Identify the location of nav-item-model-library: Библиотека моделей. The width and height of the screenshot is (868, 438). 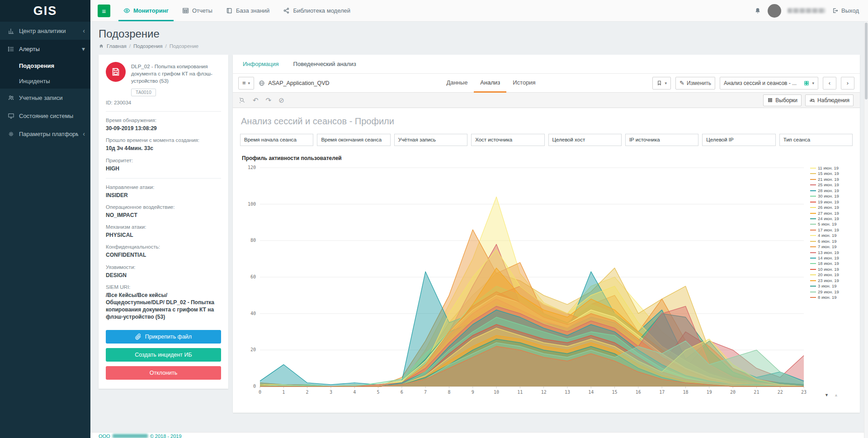
(316, 11).